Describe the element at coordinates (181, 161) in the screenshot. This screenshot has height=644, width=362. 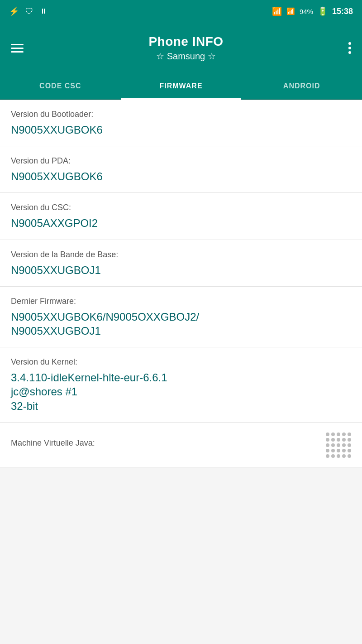
I see `pda-label: Version du PDA:` at that location.